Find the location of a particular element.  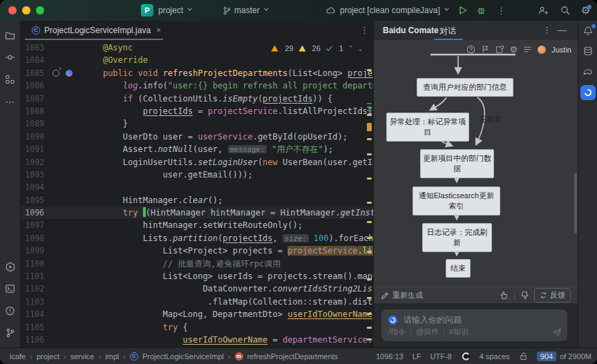

code-text: LoginUserUtils.setLoginUser(new UserBean… is located at coordinates (228, 162).